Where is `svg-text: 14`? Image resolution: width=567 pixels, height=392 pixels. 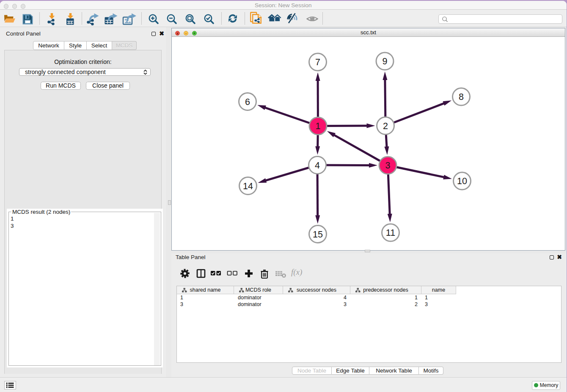 svg-text: 14 is located at coordinates (248, 186).